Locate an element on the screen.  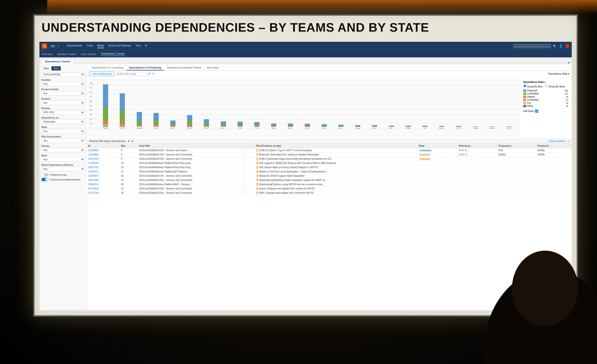
table-row: 14610761 10 OS\Core\SiGMa\Device Platfor… is located at coordinates (329, 167).